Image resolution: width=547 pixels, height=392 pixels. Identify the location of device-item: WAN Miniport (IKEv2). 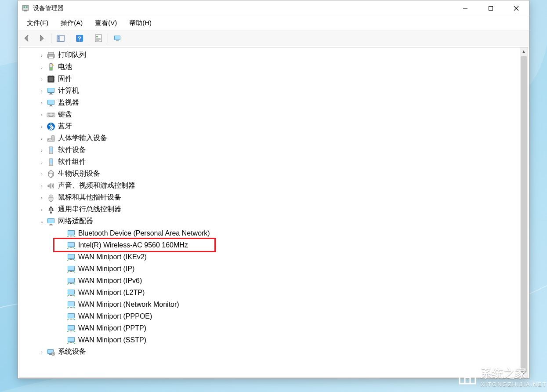
(274, 257).